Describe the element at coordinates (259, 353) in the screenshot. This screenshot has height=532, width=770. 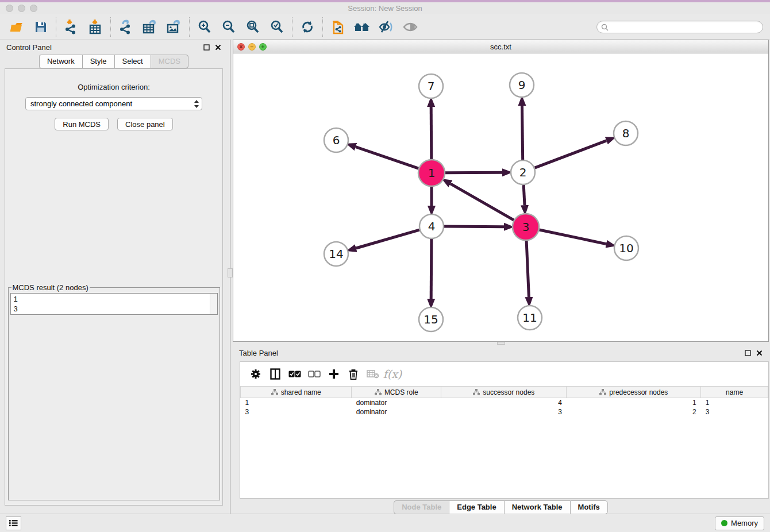
I see `table-panel-title: Table Panel` at that location.